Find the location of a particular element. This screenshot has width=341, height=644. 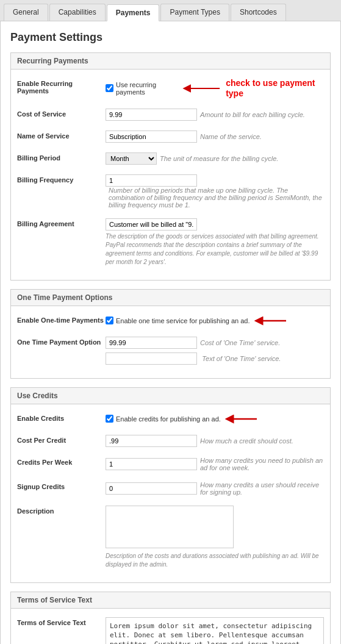

one-time-arrow-container: Enable one time service for publishing a… is located at coordinates (215, 321).